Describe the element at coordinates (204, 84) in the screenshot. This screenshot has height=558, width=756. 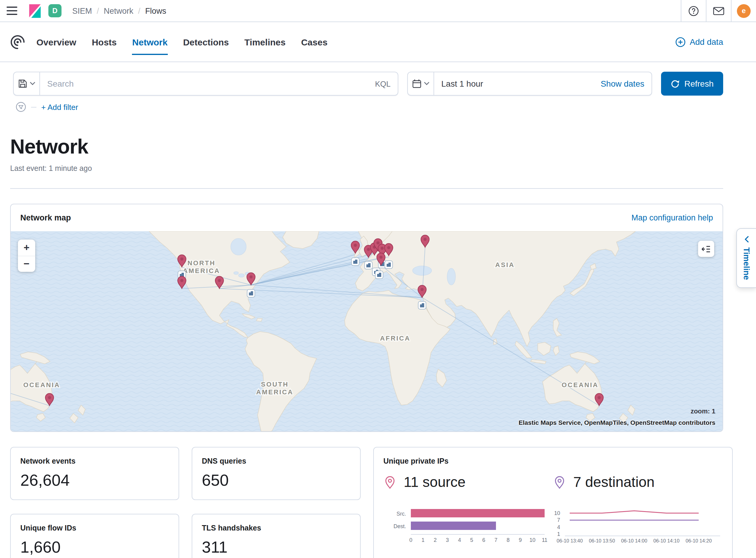
I see `search-input` at that location.